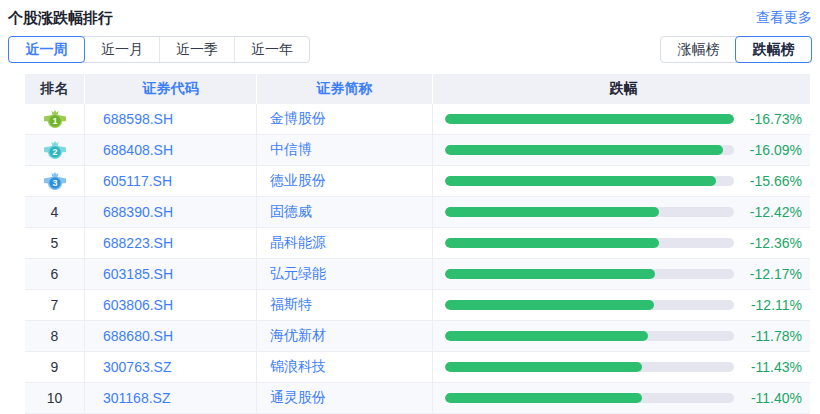 This screenshot has width=820, height=414. Describe the element at coordinates (776, 150) in the screenshot. I see `decline-percent: -16.09%` at that location.